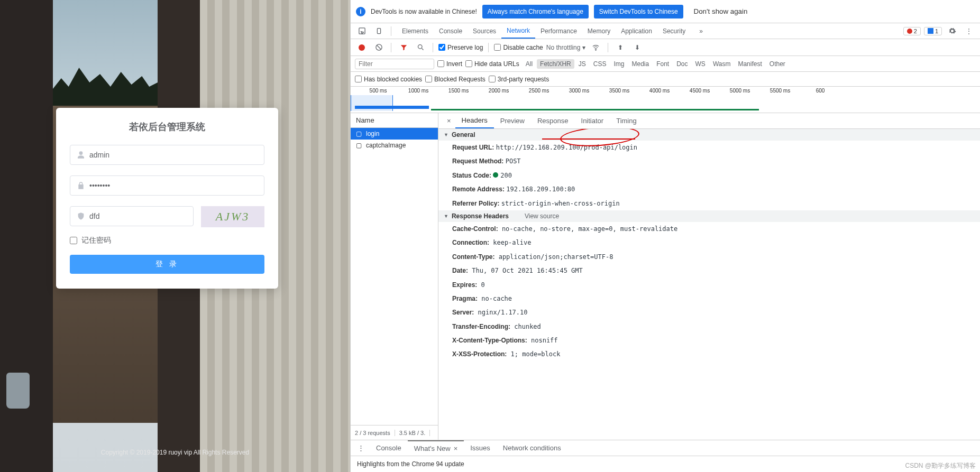 Image resolution: width=980 pixels, height=472 pixels. Describe the element at coordinates (389, 448) in the screenshot. I see `drawer-tab-console: Console` at that location.